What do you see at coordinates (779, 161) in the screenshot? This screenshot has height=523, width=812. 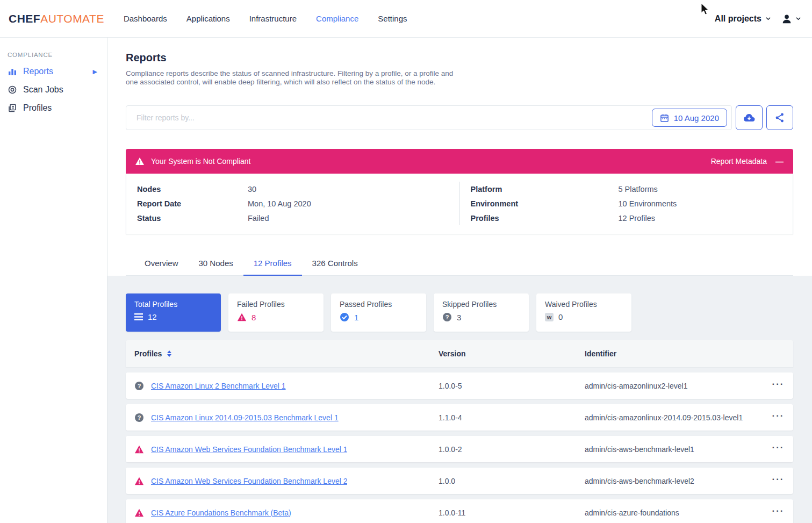 I see `collapse-metadata-button: —` at bounding box center [779, 161].